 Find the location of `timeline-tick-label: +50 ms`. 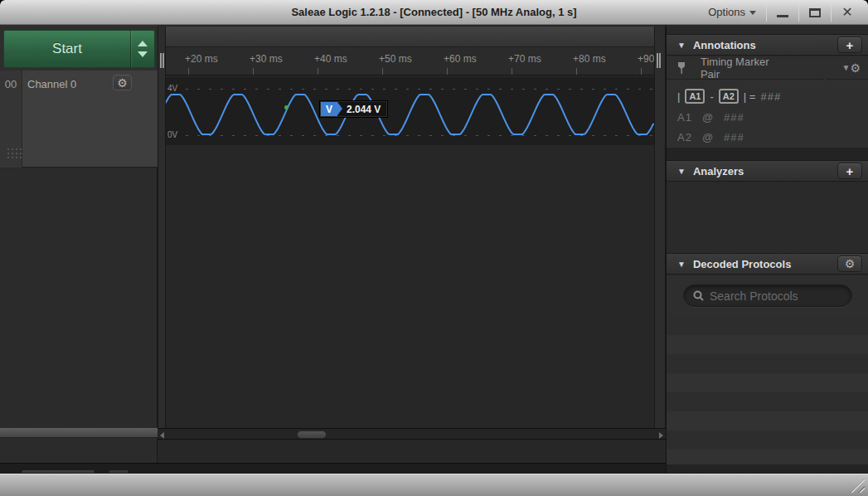

timeline-tick-label: +50 ms is located at coordinates (395, 59).